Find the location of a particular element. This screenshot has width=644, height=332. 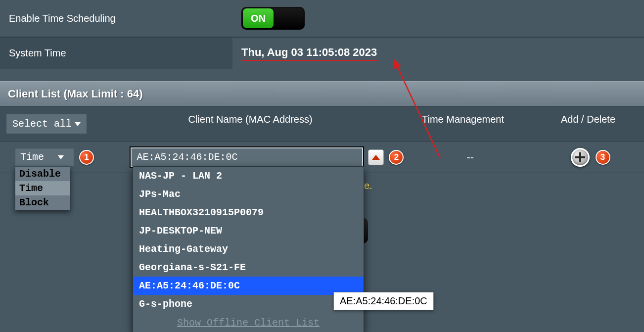

add-client-button is located at coordinates (580, 157).